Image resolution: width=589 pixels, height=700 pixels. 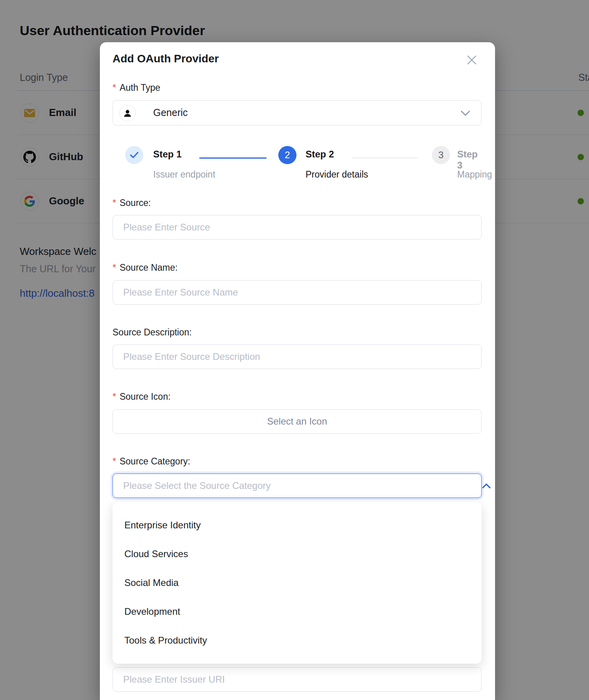 I want to click on close-icon, so click(x=472, y=60).